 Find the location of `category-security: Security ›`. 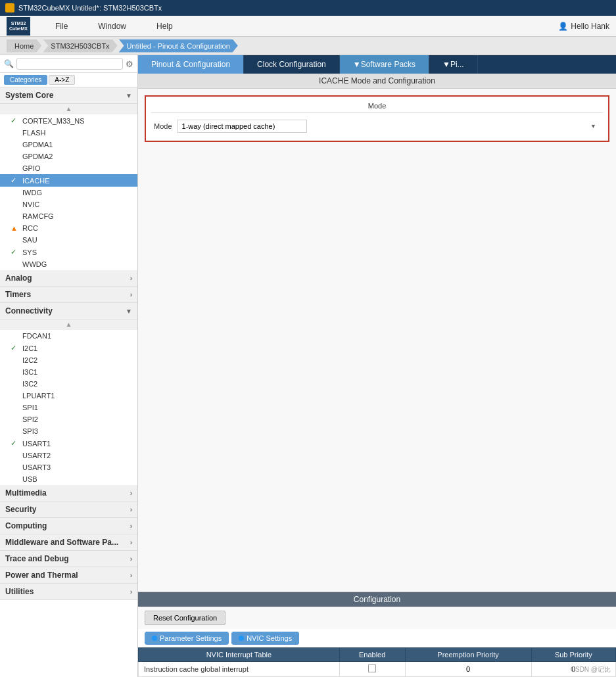

category-security: Security › is located at coordinates (68, 510).